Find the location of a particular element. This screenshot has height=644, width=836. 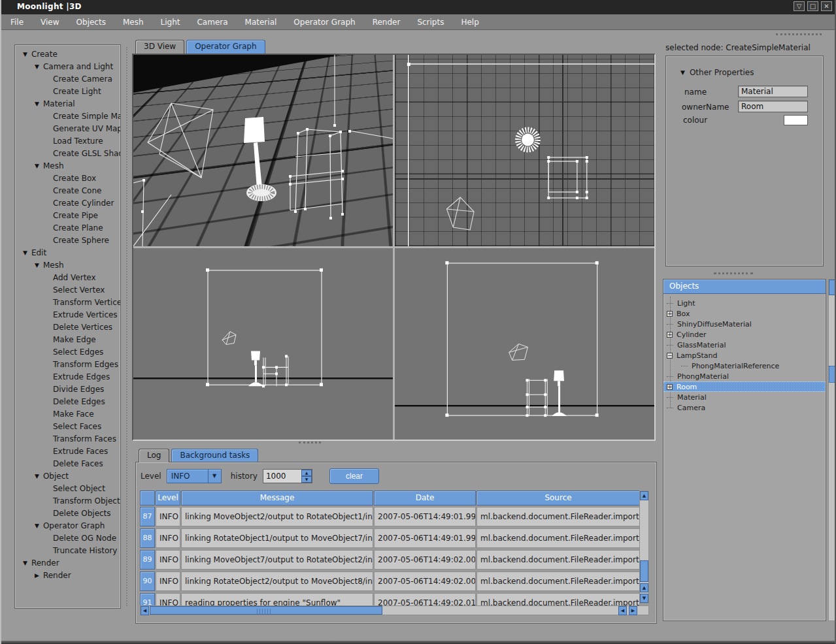

scroll-left-icon-2: ◀ is located at coordinates (622, 611).